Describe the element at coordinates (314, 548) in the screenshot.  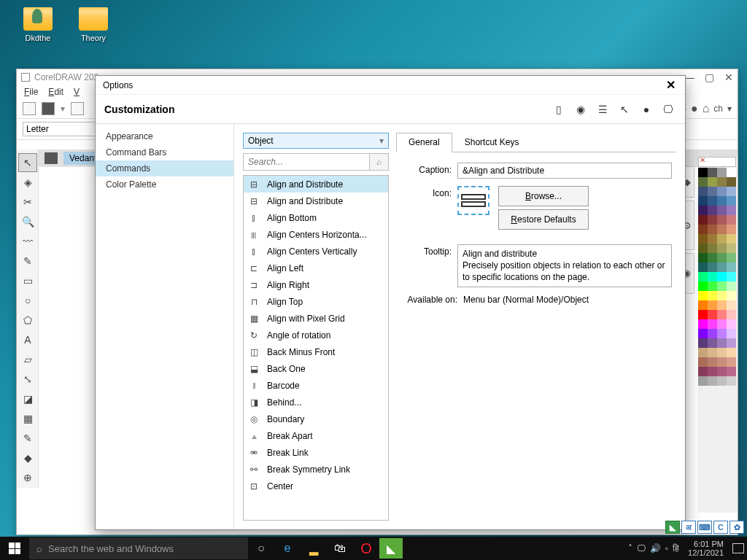
I see `taskbar-explorer: ▂` at that location.